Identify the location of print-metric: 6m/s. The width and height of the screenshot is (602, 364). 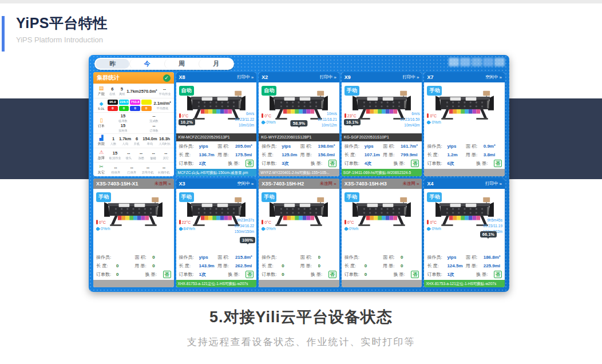
(244, 114).